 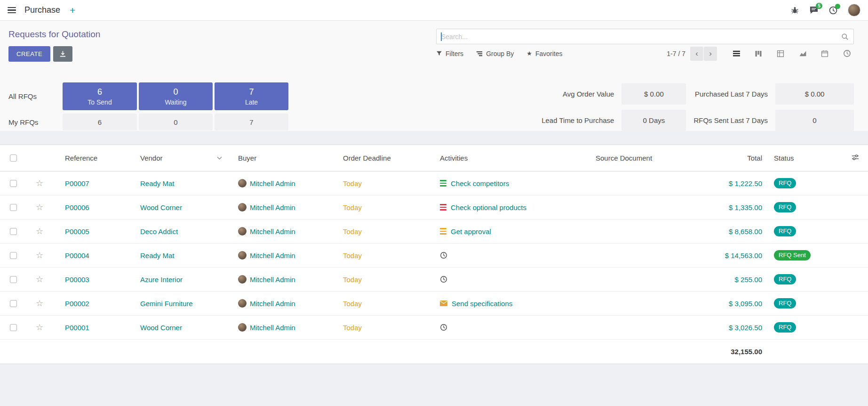 I want to click on kpi-card-late: 7 Late, so click(x=251, y=96).